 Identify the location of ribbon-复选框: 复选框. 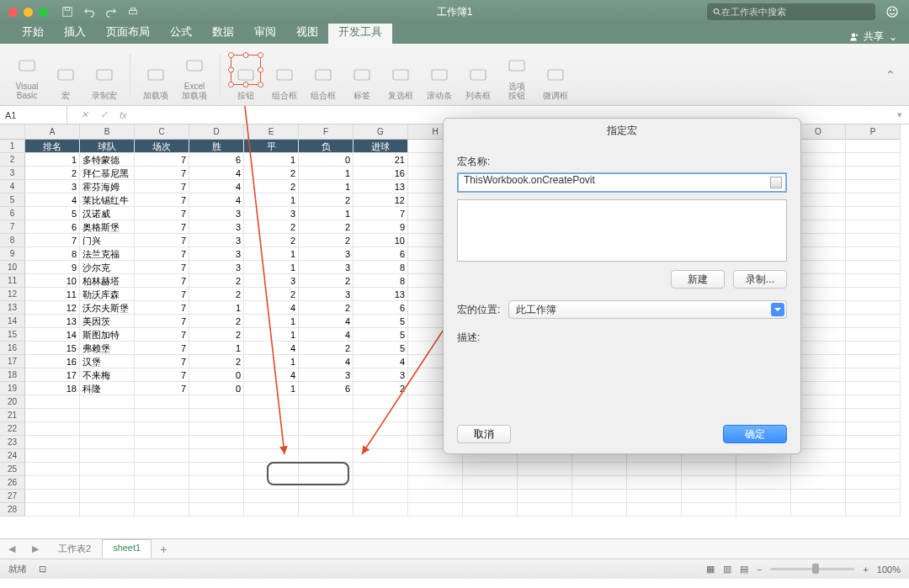
(401, 75).